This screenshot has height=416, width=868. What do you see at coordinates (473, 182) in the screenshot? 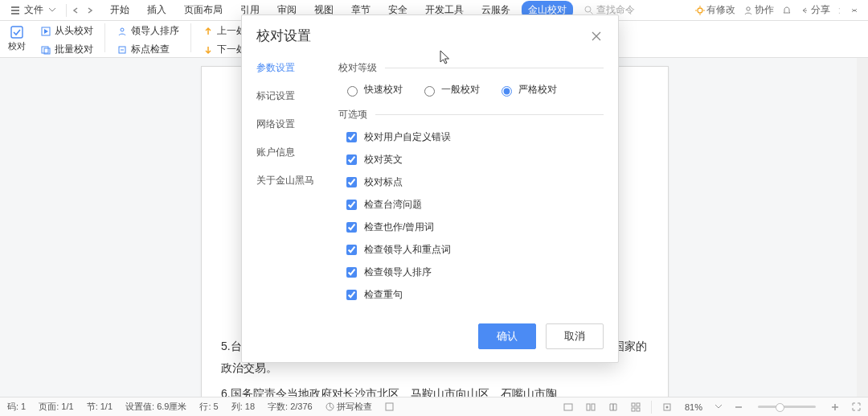
I see `check-punct: 校对标点` at bounding box center [473, 182].